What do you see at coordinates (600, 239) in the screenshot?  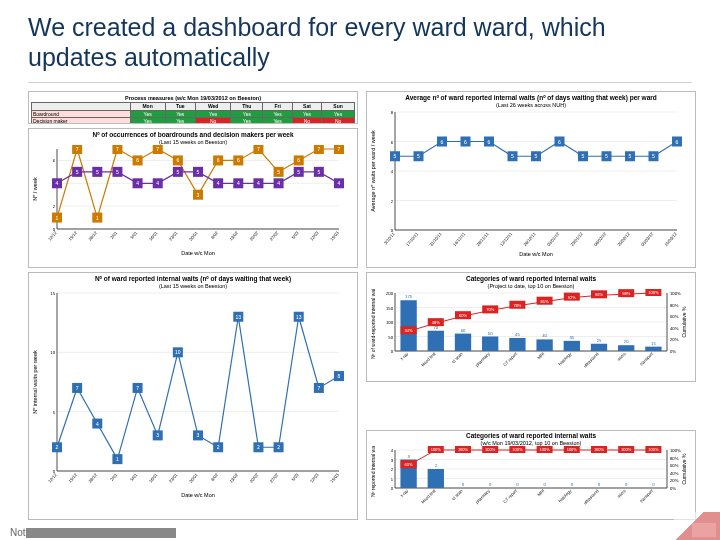 I see `svg-text: 06/02/12` at bounding box center [600, 239].